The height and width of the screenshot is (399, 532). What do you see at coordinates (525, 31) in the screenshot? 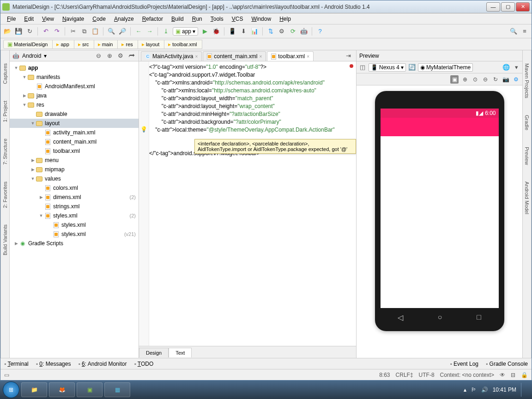
I see `toolbar-menu-icon: ≡` at bounding box center [525, 31].